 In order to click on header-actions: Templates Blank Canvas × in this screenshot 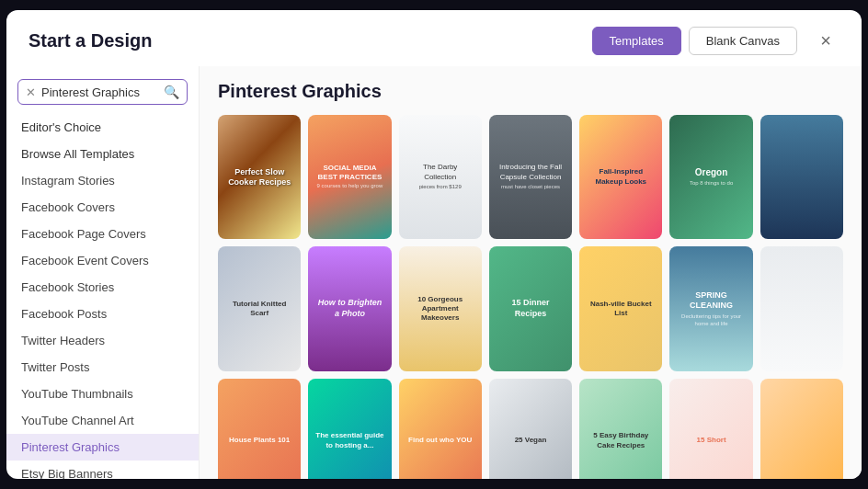, I will do `click(715, 40)`.